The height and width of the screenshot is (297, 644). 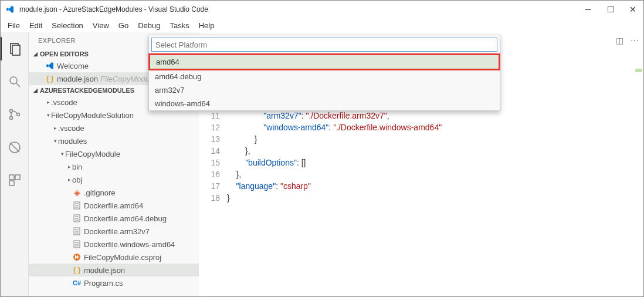 What do you see at coordinates (301, 9) in the screenshot?
I see `window-title: module.json - AzureStackEdgeModules - Vi…` at bounding box center [301, 9].